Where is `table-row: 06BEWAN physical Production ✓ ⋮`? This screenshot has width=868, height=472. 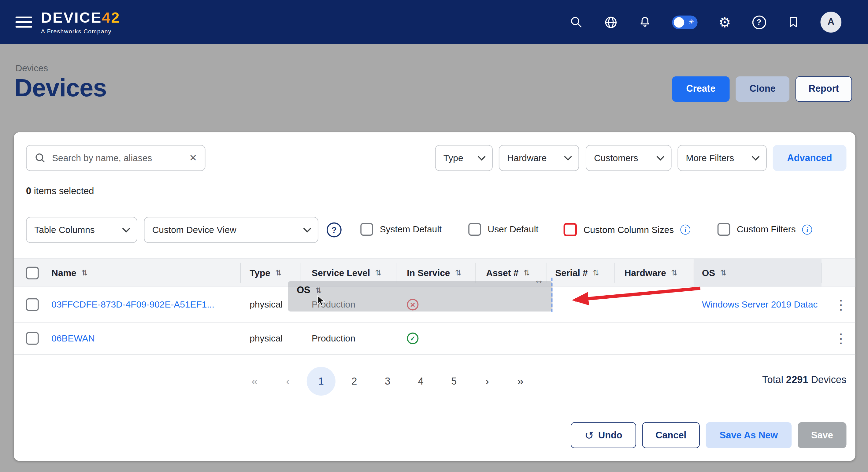 table-row: 06BEWAN physical Production ✓ ⋮ is located at coordinates (435, 339).